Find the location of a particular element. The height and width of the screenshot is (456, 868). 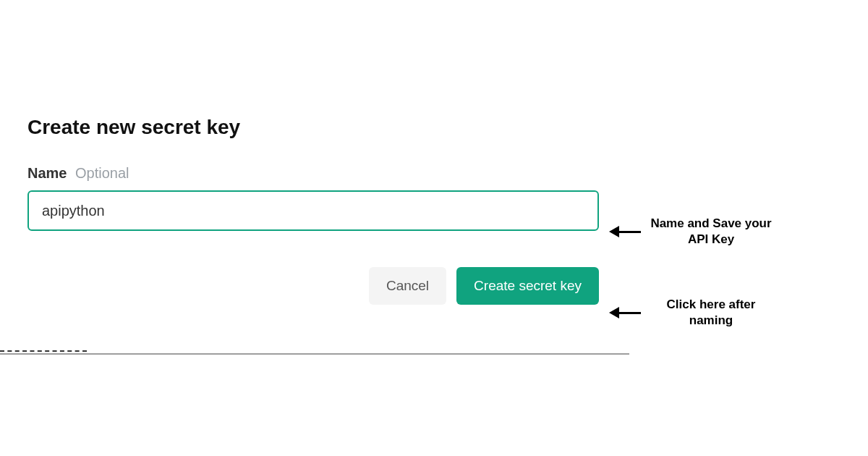

name-field-hint: Optional is located at coordinates (103, 173).